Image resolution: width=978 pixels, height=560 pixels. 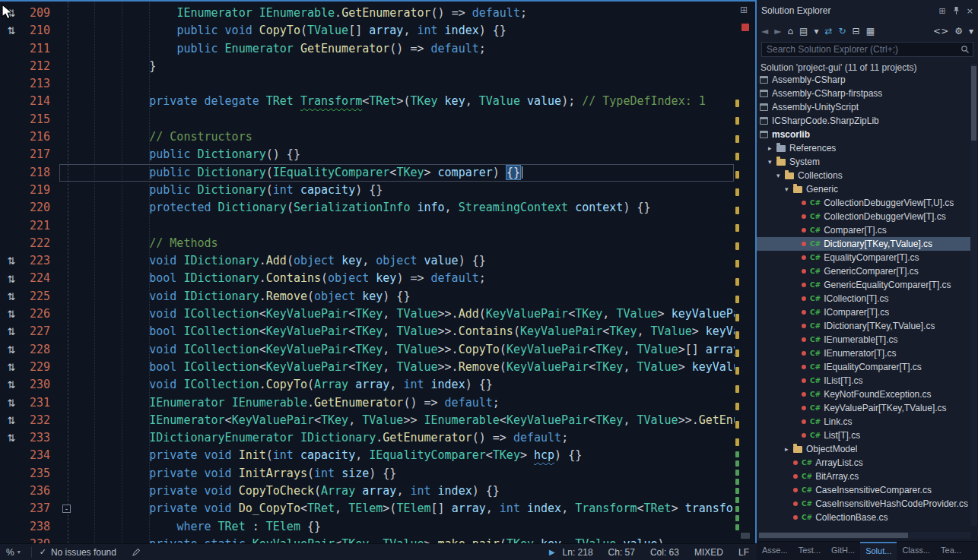 What do you see at coordinates (39, 474) in the screenshot?
I see `line-number: 235` at bounding box center [39, 474].